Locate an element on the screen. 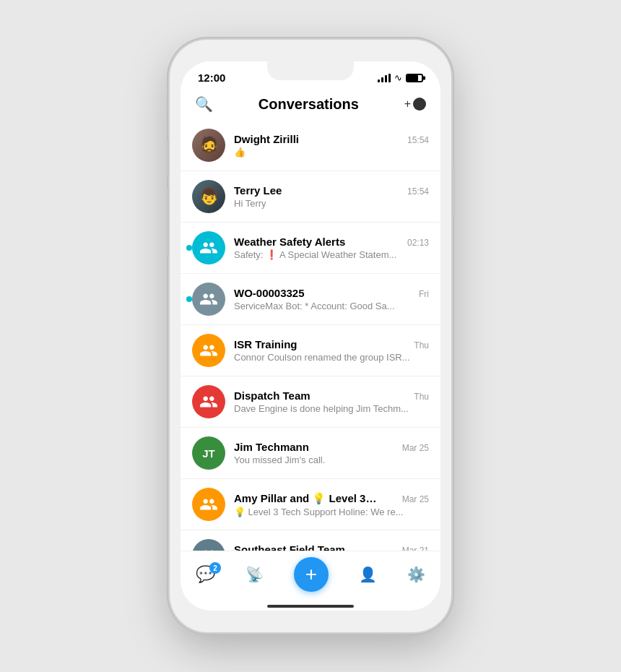  conv-name-wo-00003325: WO-00003325 is located at coordinates (269, 293).